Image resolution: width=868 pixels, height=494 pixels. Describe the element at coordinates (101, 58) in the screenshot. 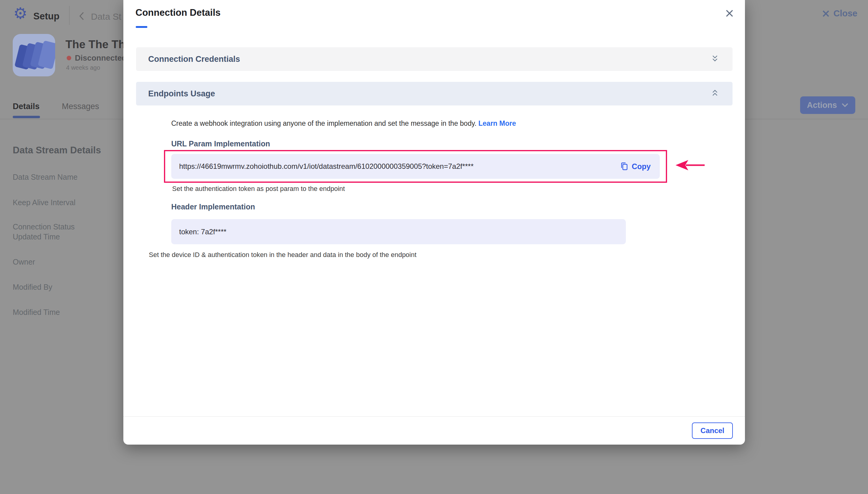

I see `status-badge: Disconnected` at that location.